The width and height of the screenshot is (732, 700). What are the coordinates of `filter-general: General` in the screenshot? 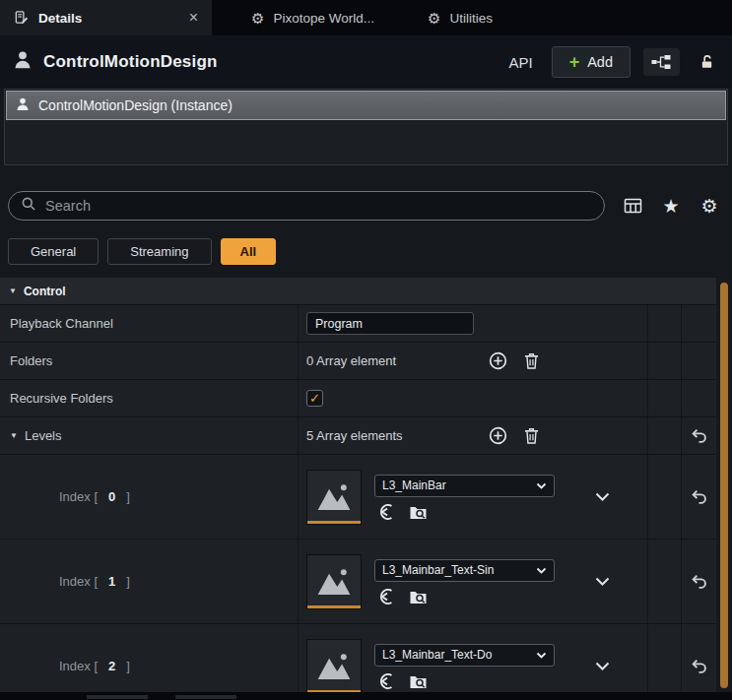 It's located at (53, 252).